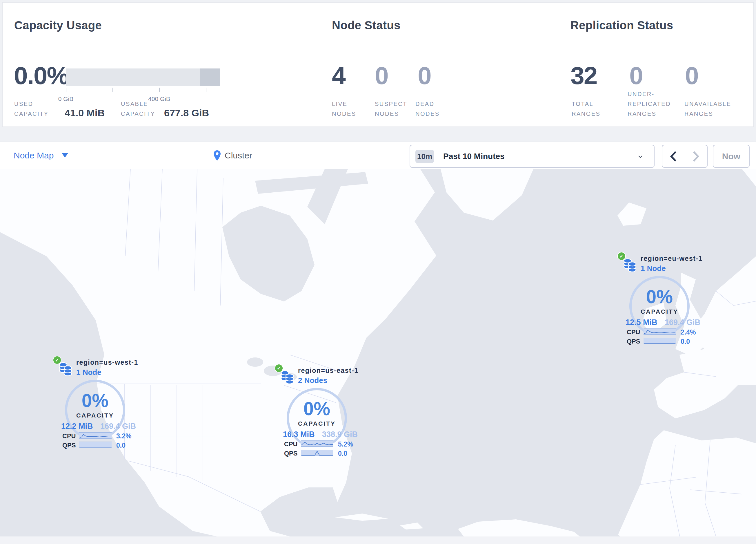 The height and width of the screenshot is (544, 756). What do you see at coordinates (107, 363) in the screenshot?
I see `region-name: region=us-west-1` at bounding box center [107, 363].